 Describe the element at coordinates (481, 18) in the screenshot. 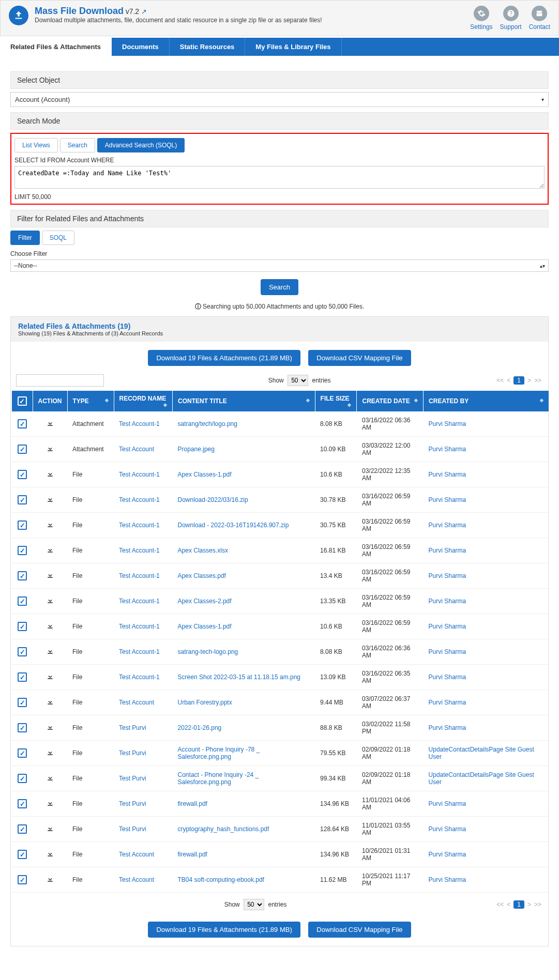

I see `settings-button: Settings` at that location.